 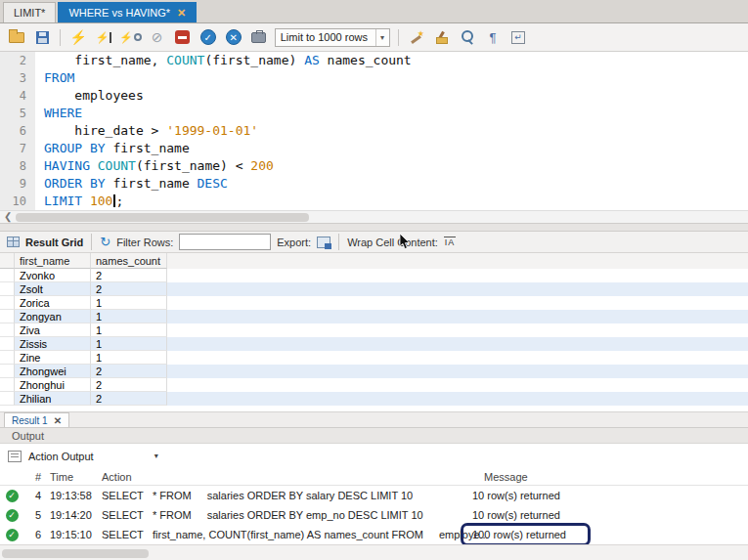 I want to click on wrap-cell-content-toggle: IA, so click(x=450, y=242).